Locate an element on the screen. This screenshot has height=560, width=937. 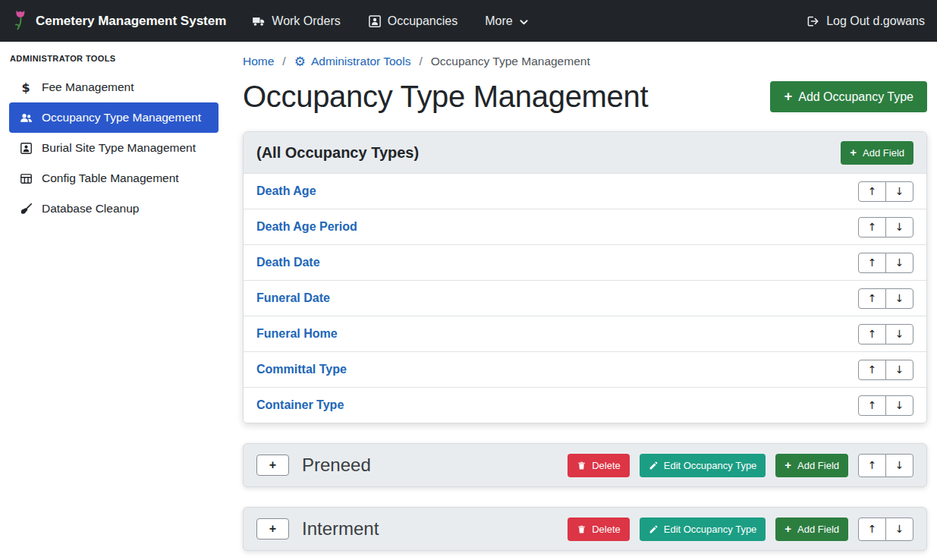
nav-work-orders: Work Orders is located at coordinates (296, 21).